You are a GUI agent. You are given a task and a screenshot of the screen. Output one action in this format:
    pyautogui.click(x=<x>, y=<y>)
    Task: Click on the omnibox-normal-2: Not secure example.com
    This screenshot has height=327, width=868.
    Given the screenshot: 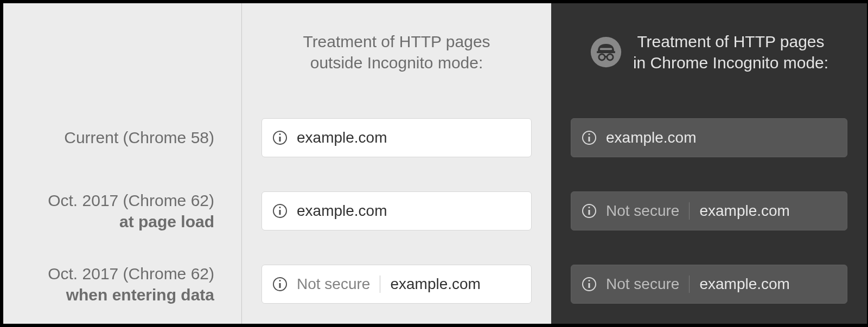 What is the action you would take?
    pyautogui.click(x=397, y=284)
    